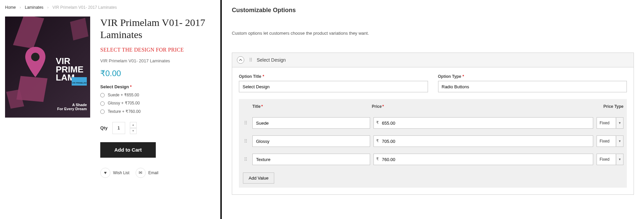  I want to click on customizable-options-heading: Customizable Options, so click(433, 10).